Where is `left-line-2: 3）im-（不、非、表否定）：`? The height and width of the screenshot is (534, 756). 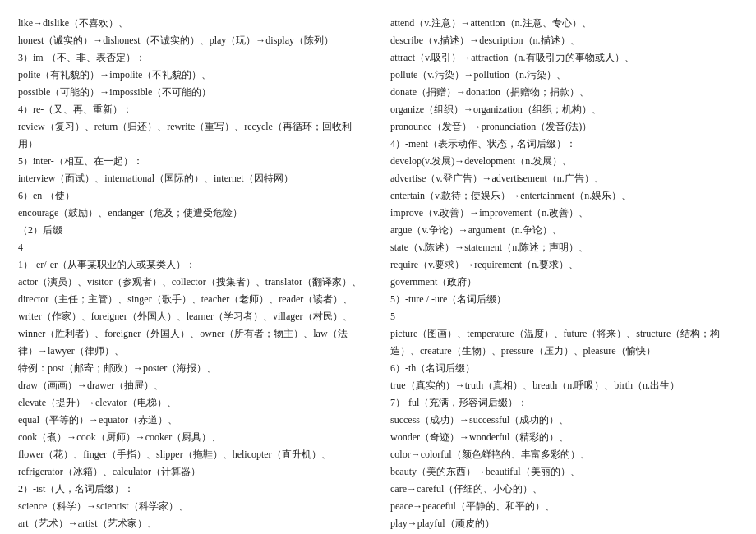 left-line-2: 3）im-（不、非、表否定）： is located at coordinates (192, 58).